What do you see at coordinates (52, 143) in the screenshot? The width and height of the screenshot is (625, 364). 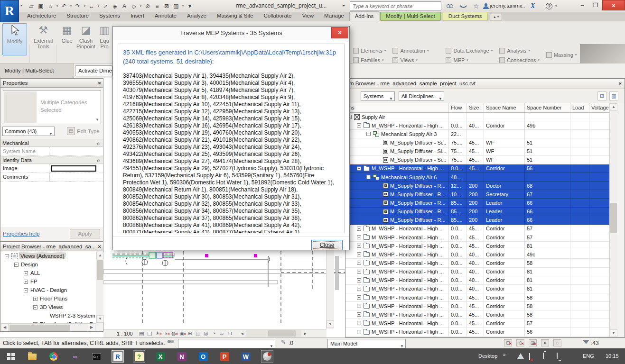 I see `section-mechanical: Mechanical«` at bounding box center [52, 143].